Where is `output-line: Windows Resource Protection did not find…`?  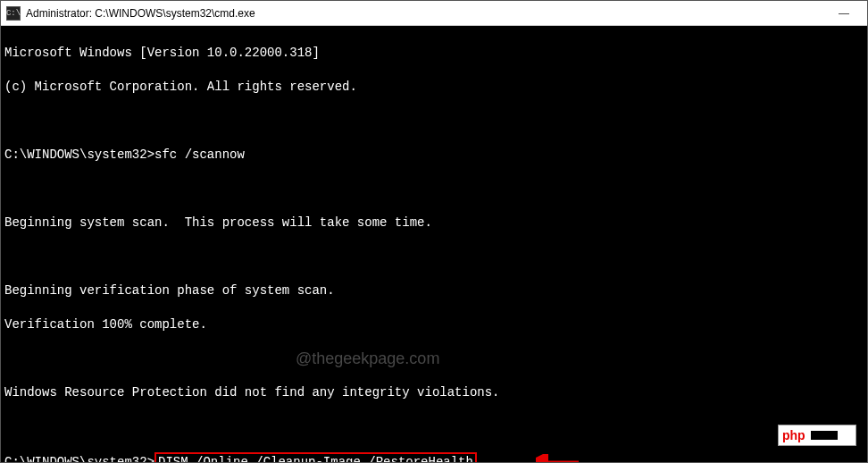 output-line: Windows Resource Protection did not find… is located at coordinates (434, 393).